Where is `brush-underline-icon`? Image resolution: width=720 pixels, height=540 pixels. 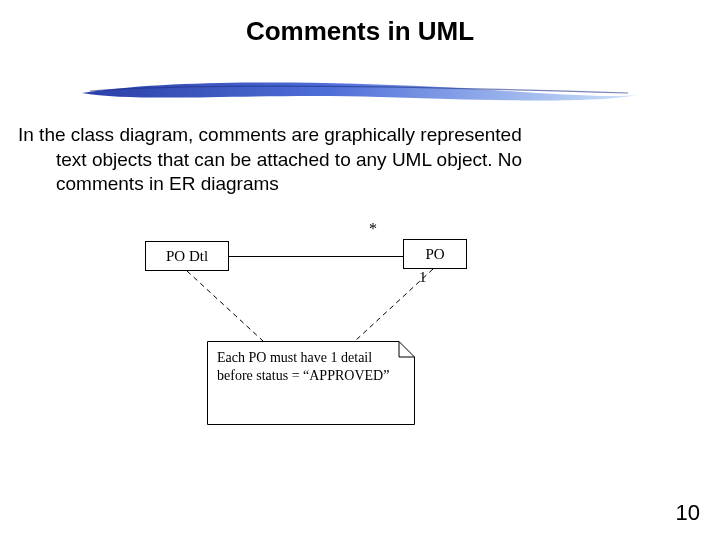
brush-underline-icon is located at coordinates (360, 90).